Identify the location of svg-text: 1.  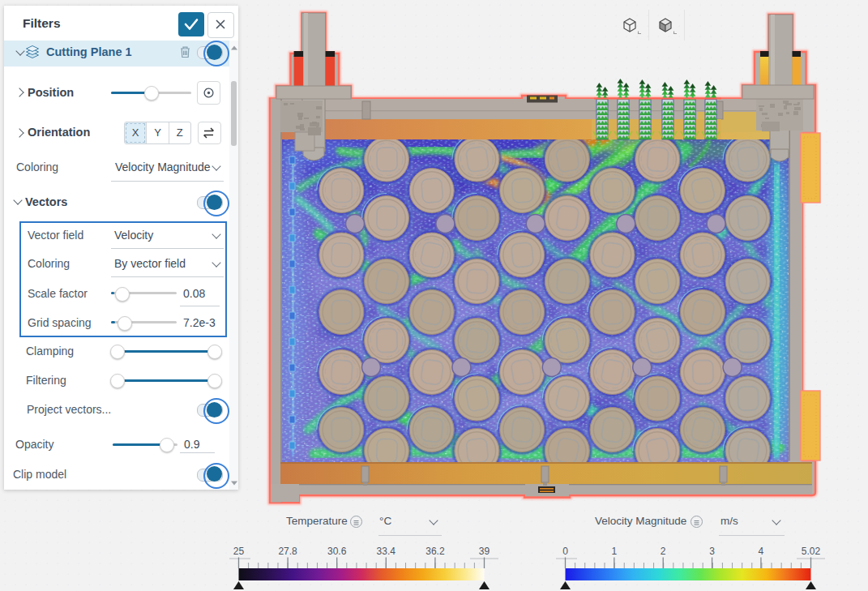
(614, 551).